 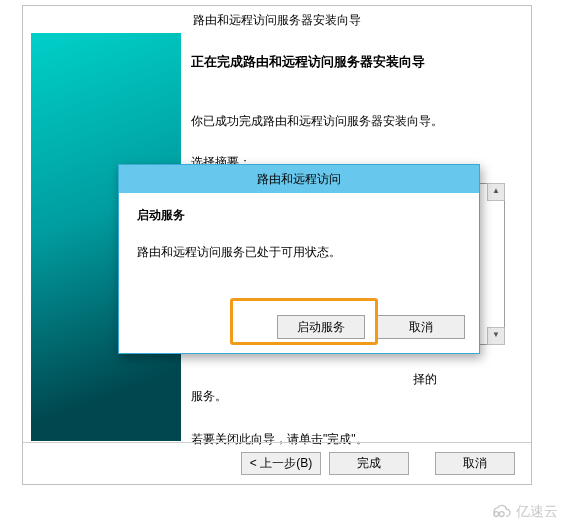 I want to click on cloud-icon, so click(x=501, y=512).